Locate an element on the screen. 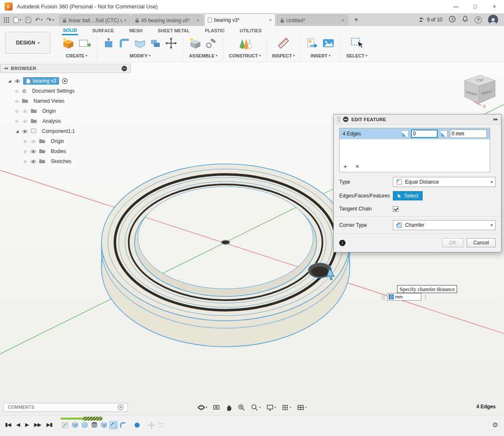 The width and height of the screenshot is (504, 436). browser-item-label: Sketches is located at coordinates (61, 161).